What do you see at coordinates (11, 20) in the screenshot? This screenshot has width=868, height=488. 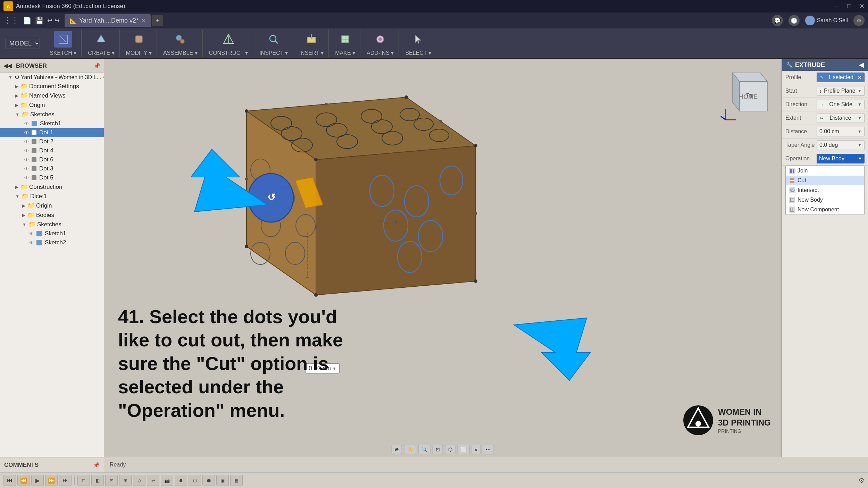 I see `app-menu-icon: ⋮⋮` at bounding box center [11, 20].